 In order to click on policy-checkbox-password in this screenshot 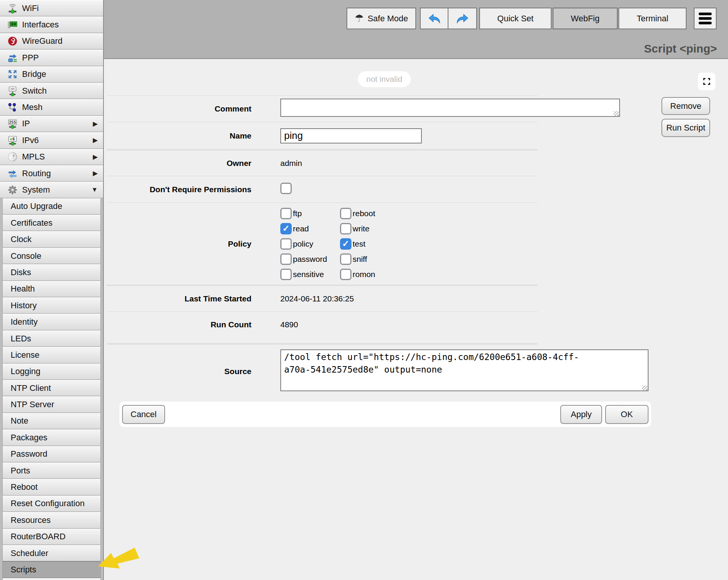, I will do `click(286, 259)`.